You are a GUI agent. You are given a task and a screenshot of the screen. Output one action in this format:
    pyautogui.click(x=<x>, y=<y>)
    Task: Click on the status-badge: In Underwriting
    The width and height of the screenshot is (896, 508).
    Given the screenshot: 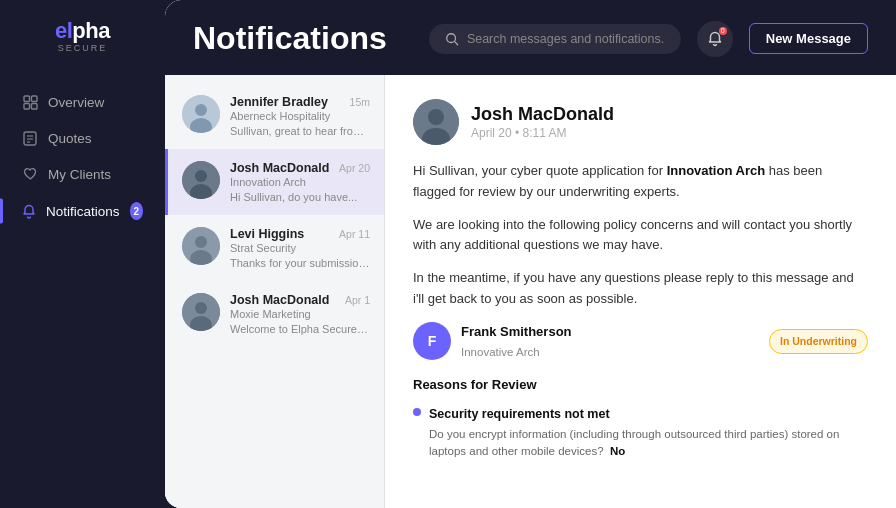 What is the action you would take?
    pyautogui.click(x=818, y=342)
    